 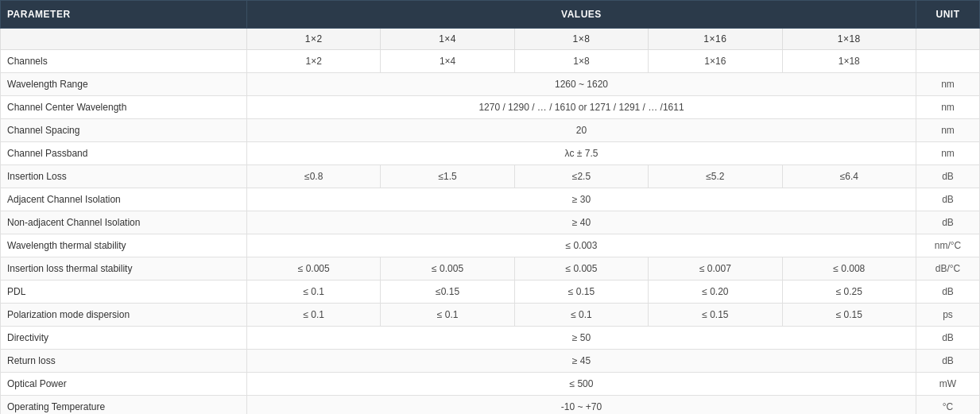 I want to click on table-row: Directivity≥ 50dB, so click(x=490, y=339).